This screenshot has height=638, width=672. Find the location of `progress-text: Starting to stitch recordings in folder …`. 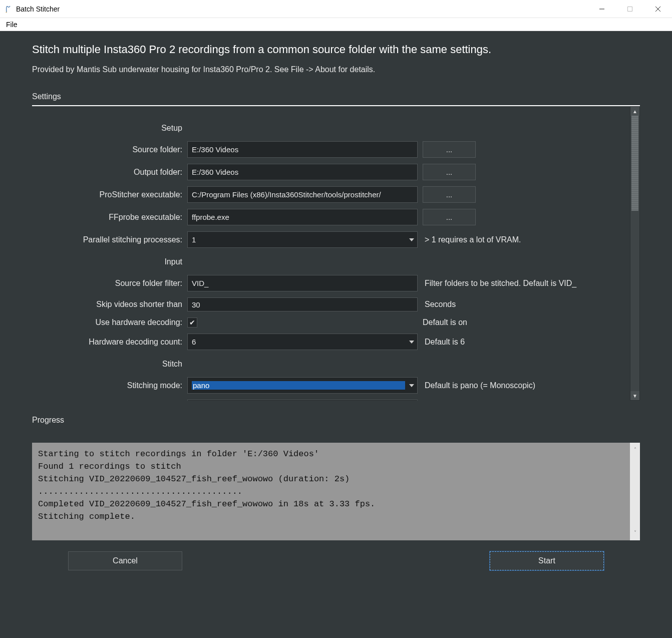

progress-text: Starting to stitch recordings in folder … is located at coordinates (206, 485).